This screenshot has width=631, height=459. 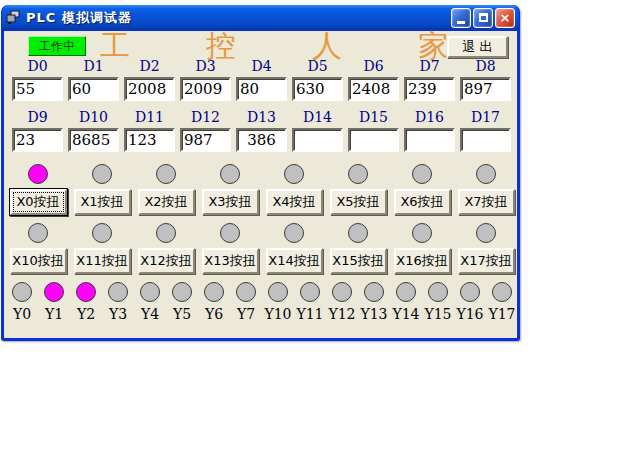 I want to click on y13-label: Y13, so click(x=374, y=314).